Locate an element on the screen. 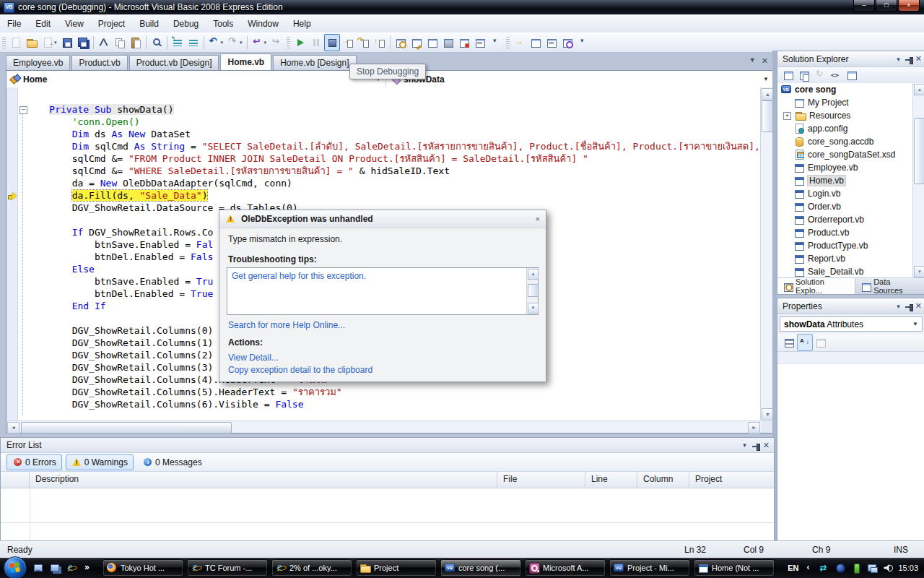  desktop-icon is located at coordinates (38, 568).